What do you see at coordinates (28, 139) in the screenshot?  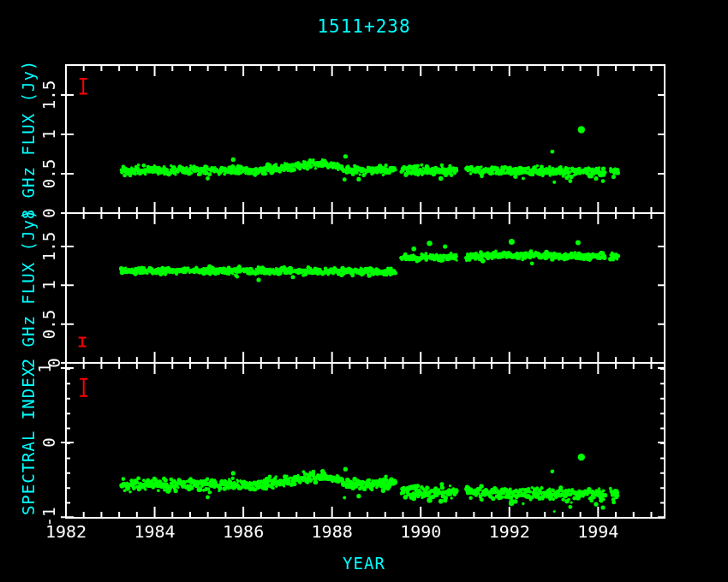 I see `y-axis-title-8ghz-flux: 8 GHz FLUX (Jy)` at bounding box center [28, 139].